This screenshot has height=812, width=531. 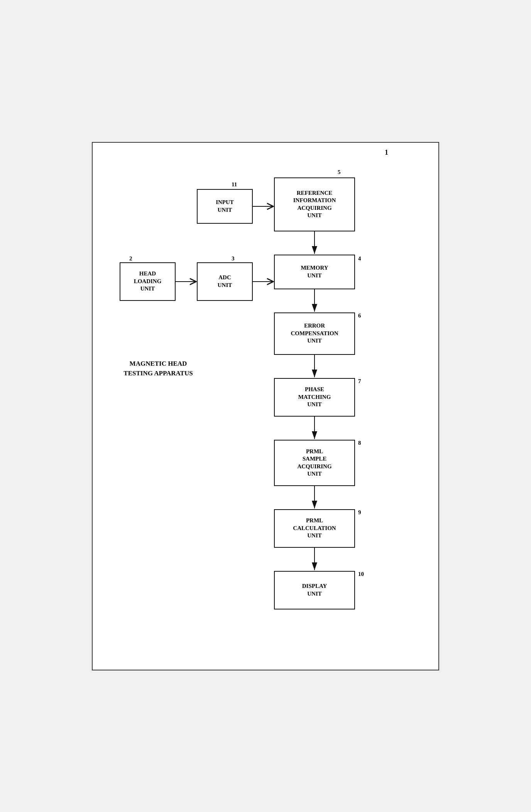 I want to click on memory-unit-box: MEMORYUNIT, so click(x=315, y=272).